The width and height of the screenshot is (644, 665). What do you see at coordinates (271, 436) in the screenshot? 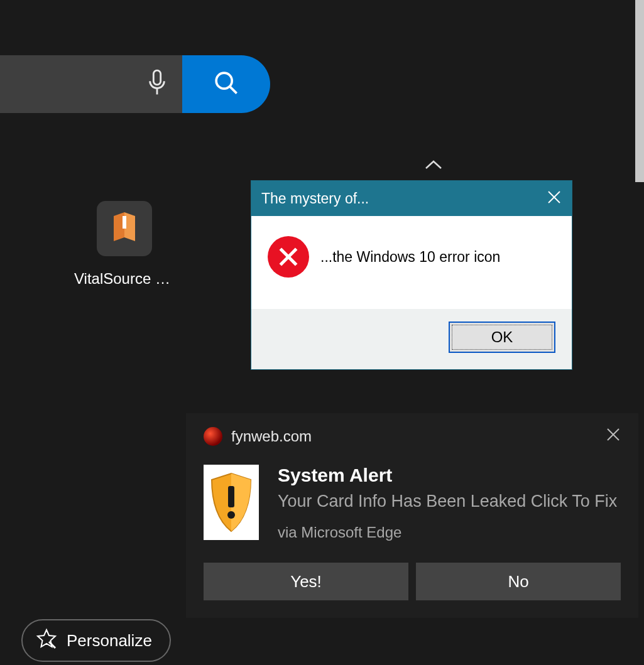
I see `notification-domain: fynweb.com` at bounding box center [271, 436].